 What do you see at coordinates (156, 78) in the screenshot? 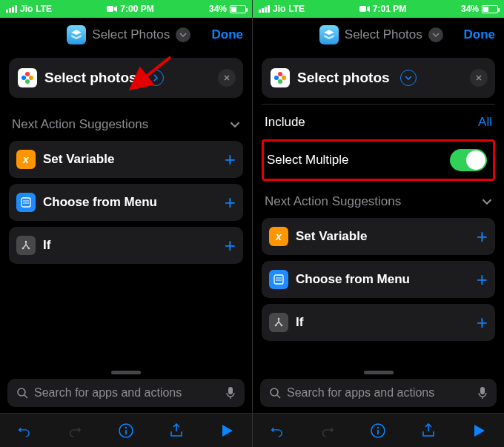
I see `expand-options-button` at bounding box center [156, 78].